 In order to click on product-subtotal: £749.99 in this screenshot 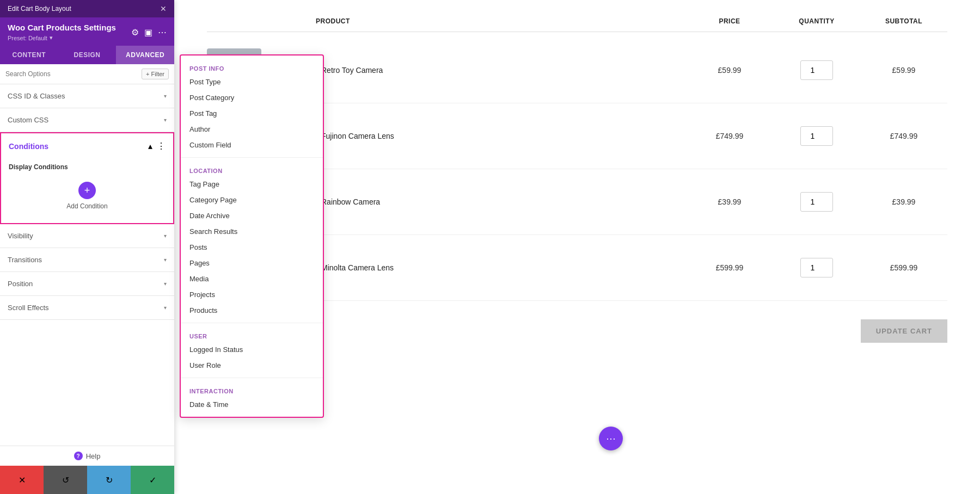, I will do `click(904, 136)`.